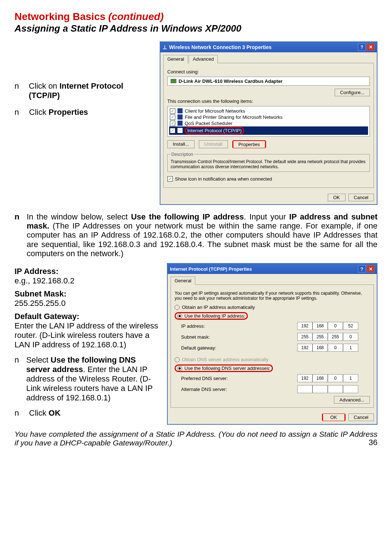  I want to click on adapter-field: D-Link Air DWL-610 Wireless Cardbus Adap…, so click(269, 81).